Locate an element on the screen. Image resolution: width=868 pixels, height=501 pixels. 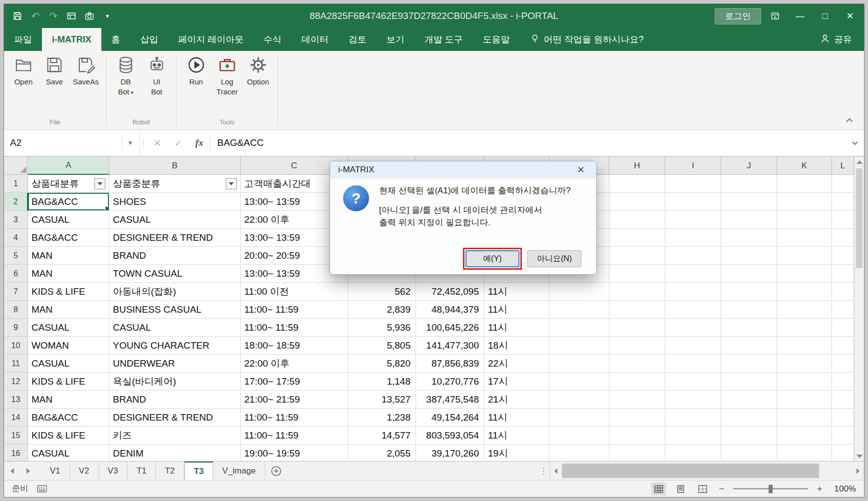
cell-C13: 21:00~ 21:59 is located at coordinates (295, 400).